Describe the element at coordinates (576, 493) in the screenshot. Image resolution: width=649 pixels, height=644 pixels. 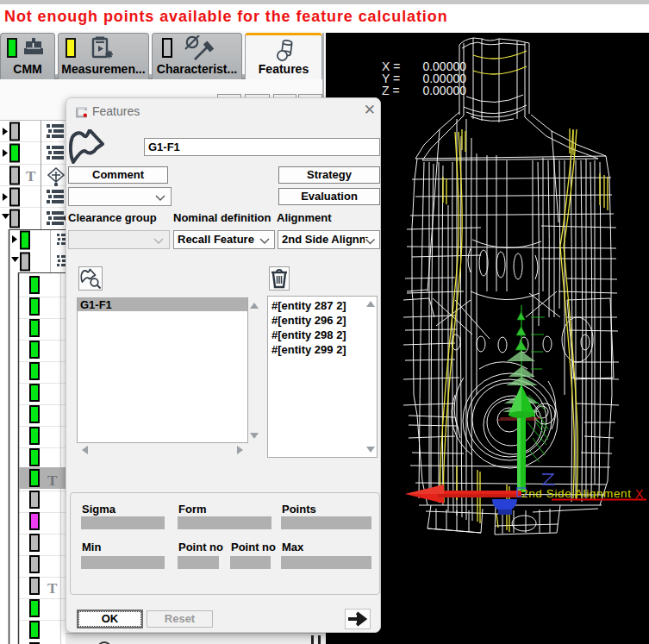
I see `svg-text: 2nd Side Alignment` at that location.